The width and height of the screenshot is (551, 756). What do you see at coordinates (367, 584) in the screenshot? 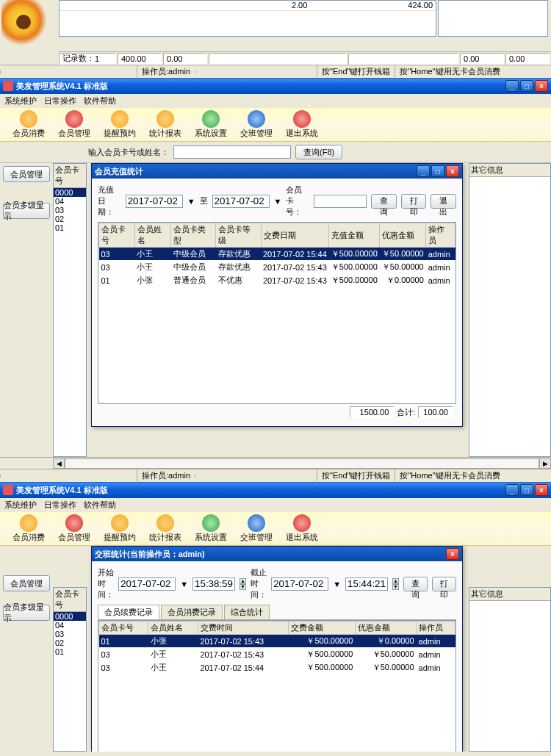
I see `end-time-input` at bounding box center [367, 584].